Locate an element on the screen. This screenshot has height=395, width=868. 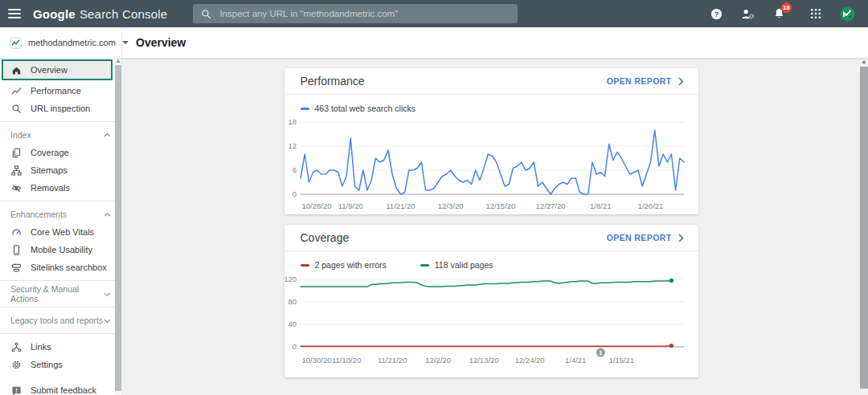
sidebar-item-url-inspection: URL inspection is located at coordinates (61, 108).